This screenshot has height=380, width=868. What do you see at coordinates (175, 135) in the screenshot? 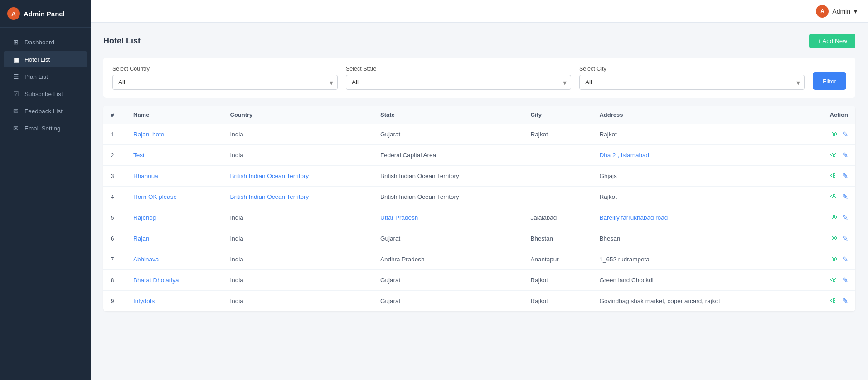
I see `cell-name: Rajani hotel` at bounding box center [175, 135].